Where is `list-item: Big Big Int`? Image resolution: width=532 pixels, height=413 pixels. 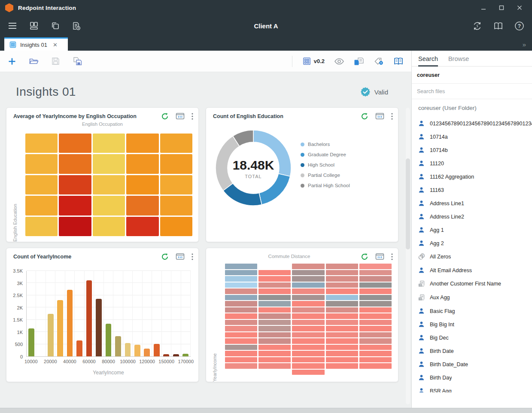
list-item: Big Big Int is located at coordinates (472, 325).